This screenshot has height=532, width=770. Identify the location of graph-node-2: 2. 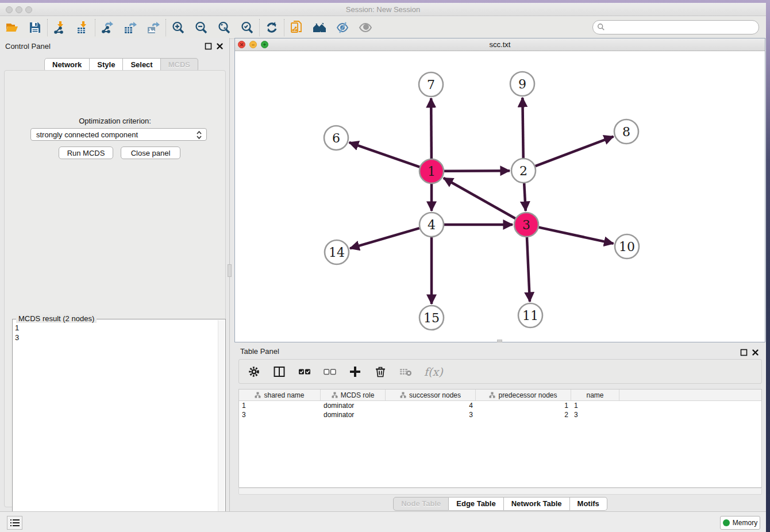
(523, 171).